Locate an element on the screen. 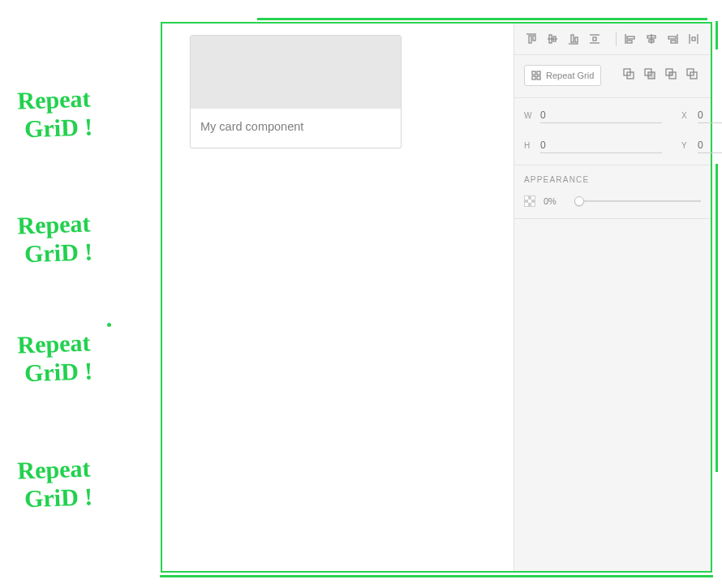 This screenshot has height=588, width=722. appearance-section-label: APPEARANCE is located at coordinates (612, 180).